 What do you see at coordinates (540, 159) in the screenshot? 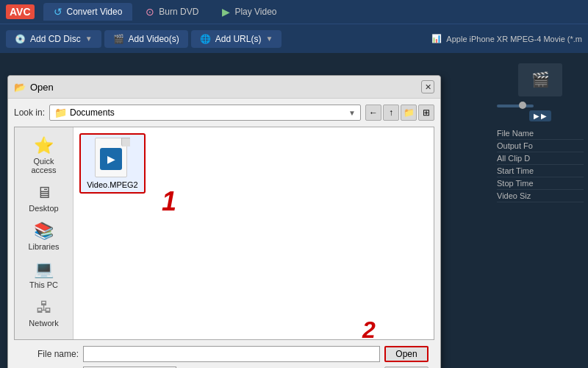
I see `info-row-clip-duration: All Clip D` at bounding box center [540, 159].